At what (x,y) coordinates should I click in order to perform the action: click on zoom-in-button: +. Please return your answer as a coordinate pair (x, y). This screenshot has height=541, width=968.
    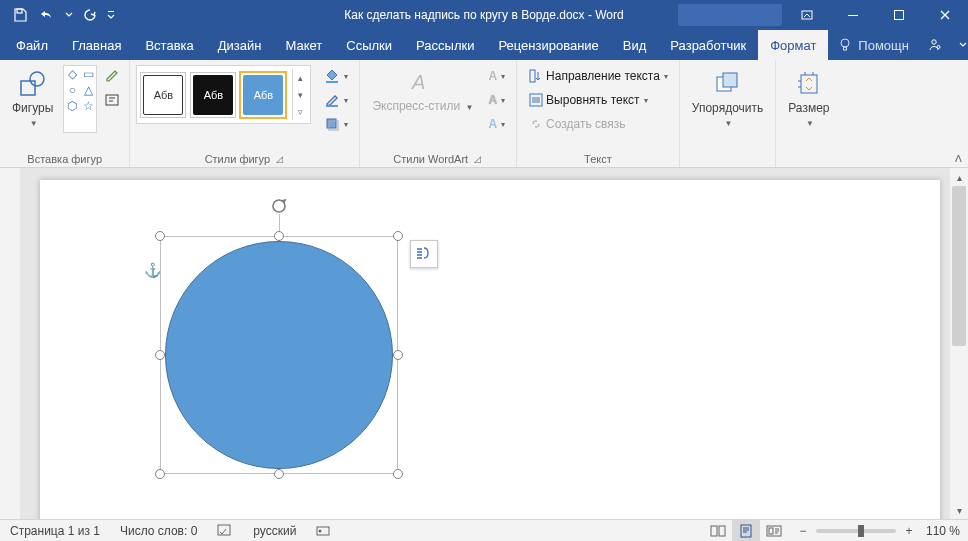
    Looking at the image, I should click on (909, 531).